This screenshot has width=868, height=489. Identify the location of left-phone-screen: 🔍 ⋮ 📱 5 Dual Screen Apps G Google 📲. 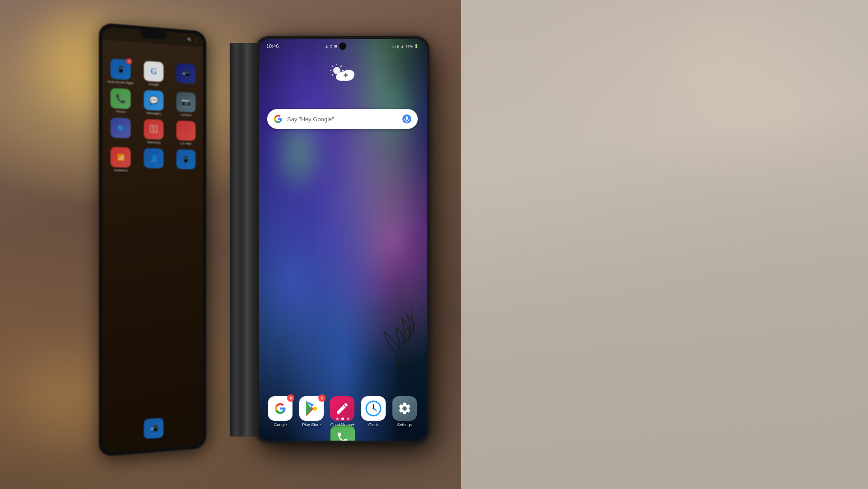
(153, 240).